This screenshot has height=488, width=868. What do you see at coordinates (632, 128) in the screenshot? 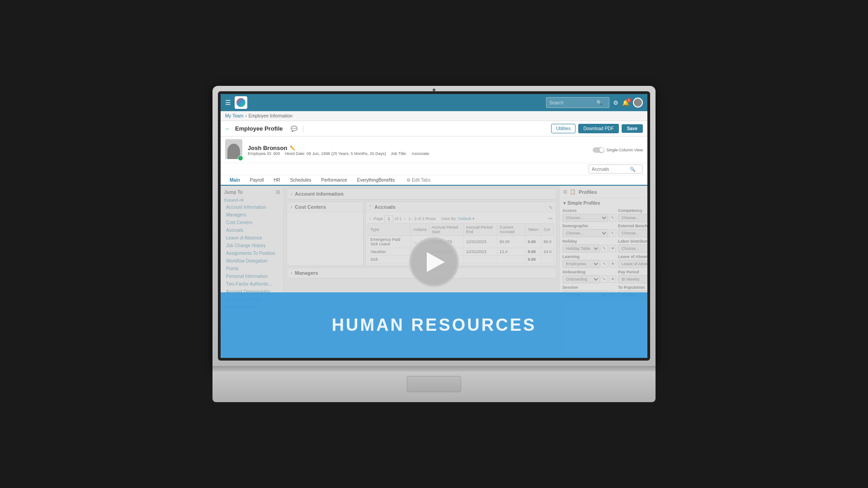
I see `save-button: Save` at bounding box center [632, 128].